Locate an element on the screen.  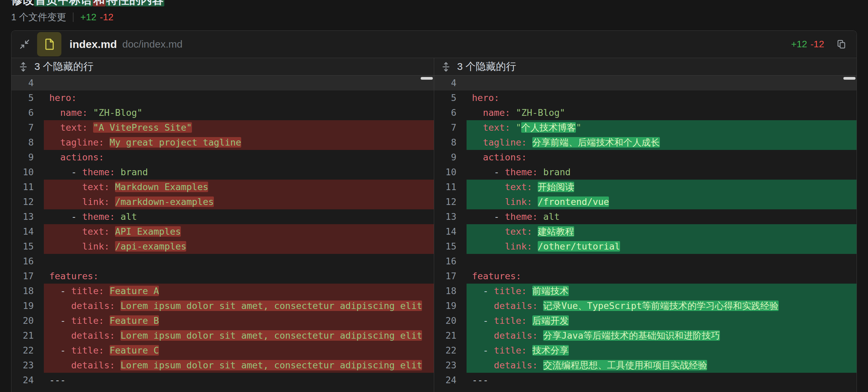
line-number: 16 is located at coordinates (450, 261).